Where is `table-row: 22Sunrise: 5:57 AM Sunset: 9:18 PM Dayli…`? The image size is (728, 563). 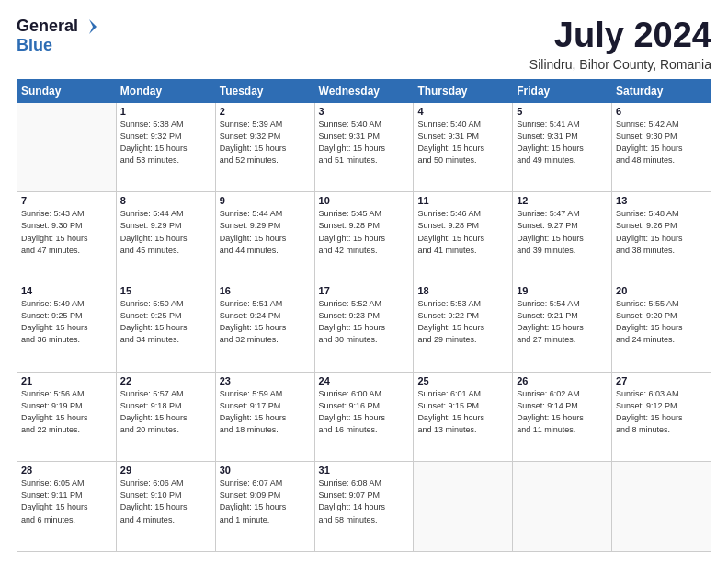 table-row: 22Sunrise: 5:57 AM Sunset: 9:18 PM Dayli… is located at coordinates (165, 417).